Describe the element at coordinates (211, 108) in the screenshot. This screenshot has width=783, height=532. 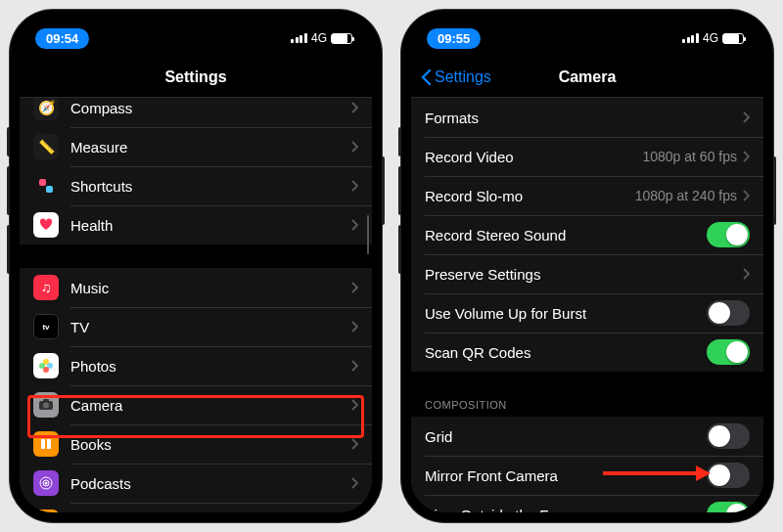
I see `row-label: Compass` at that location.